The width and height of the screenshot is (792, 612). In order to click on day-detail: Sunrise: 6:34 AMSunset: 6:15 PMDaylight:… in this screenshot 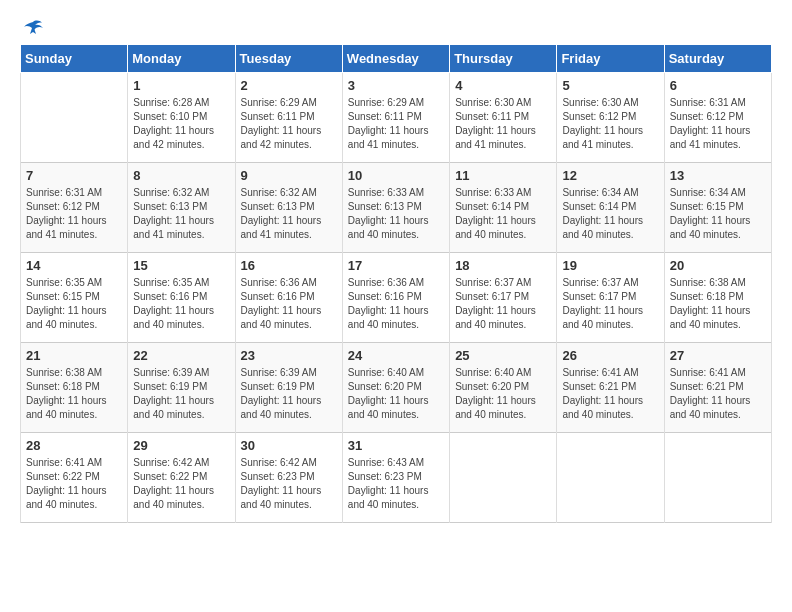, I will do `click(718, 214)`.